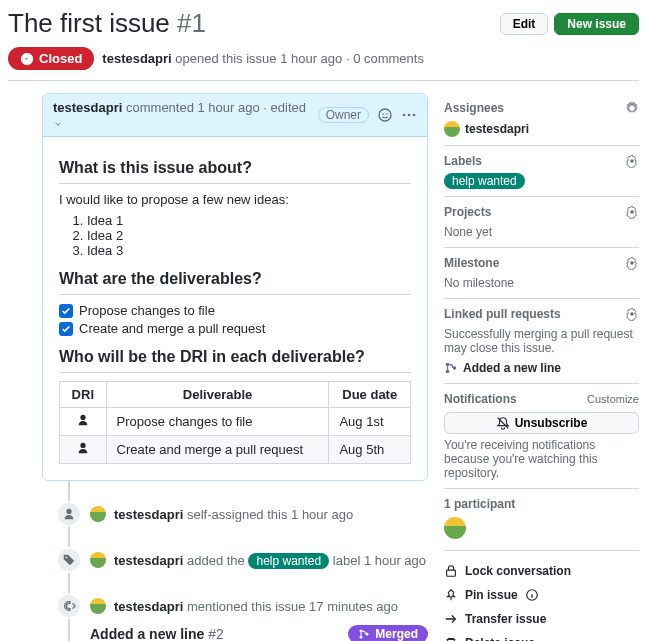 The height and width of the screenshot is (641, 647). What do you see at coordinates (542, 423) in the screenshot?
I see `unsubscribe-button: Unsubscribe` at bounding box center [542, 423].